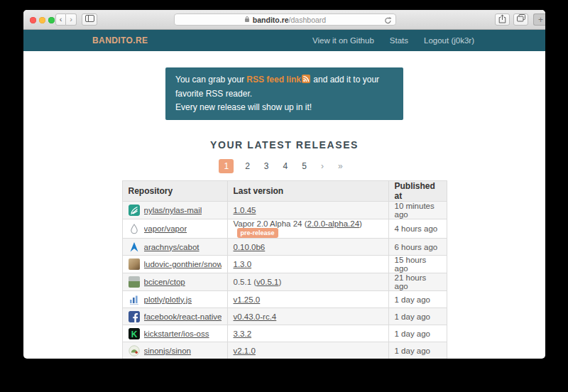 The width and height of the screenshot is (568, 392). What do you see at coordinates (267, 166) in the screenshot?
I see `page-3: 3` at bounding box center [267, 166].